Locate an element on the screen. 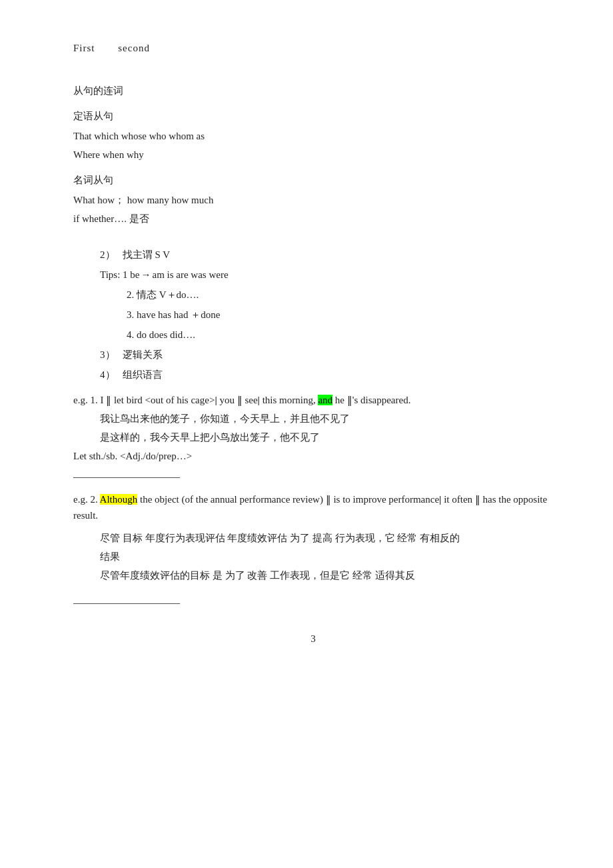 Image resolution: width=613 pixels, height=868 pixels. eg1-label: e.g. 1. I ‖ let bird <out of his cage>| … is located at coordinates (242, 400).